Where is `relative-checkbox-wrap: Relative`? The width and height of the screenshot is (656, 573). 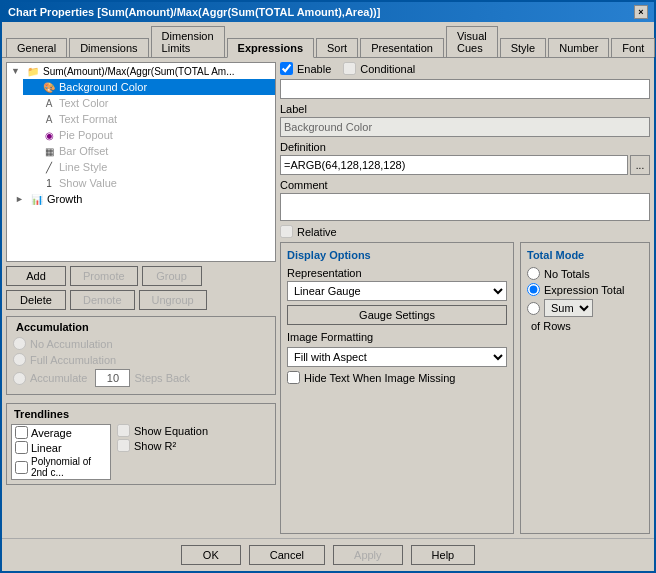
relative-checkbox-wrap: Relative is located at coordinates (465, 232).